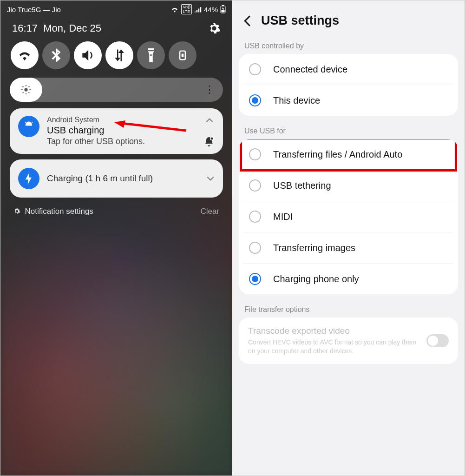  I want to click on wifi-icon, so click(175, 9).